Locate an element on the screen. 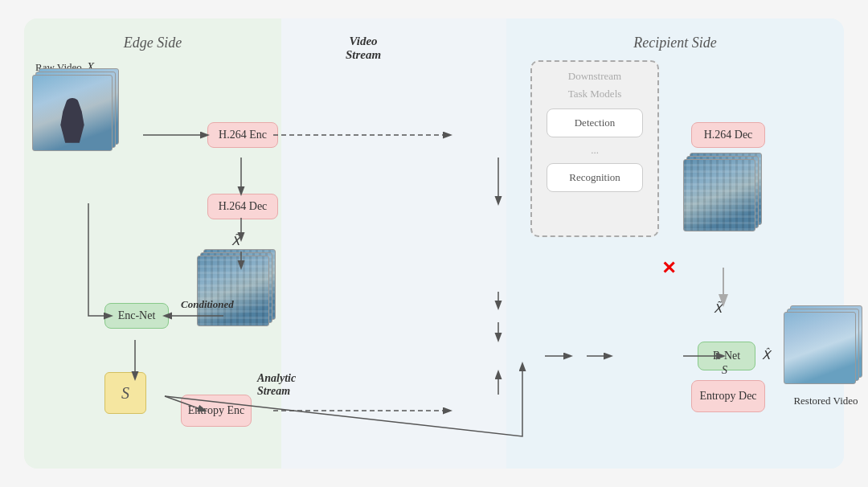 The image size is (868, 487). s-cube: S is located at coordinates (125, 393).